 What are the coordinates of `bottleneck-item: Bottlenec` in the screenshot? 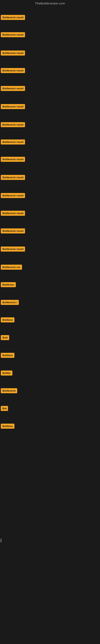 It's located at (8, 285).